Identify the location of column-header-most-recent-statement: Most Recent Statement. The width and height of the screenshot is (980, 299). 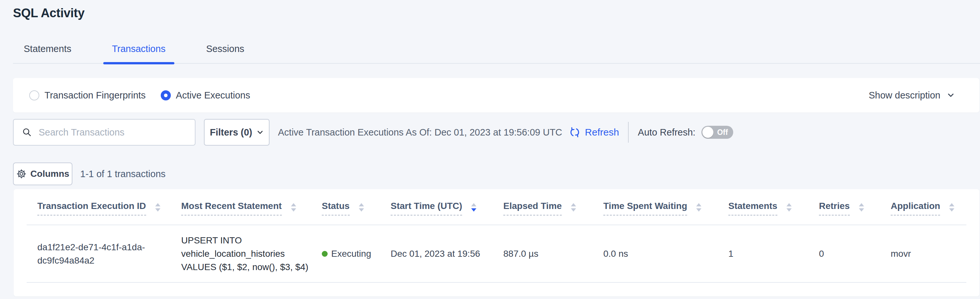
(251, 213).